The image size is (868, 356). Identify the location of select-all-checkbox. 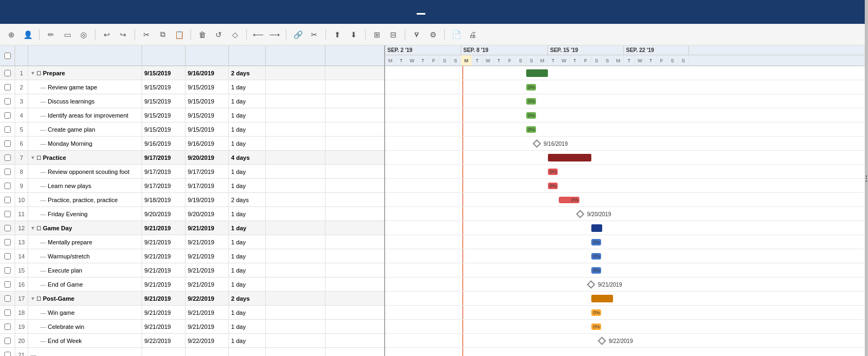
(8, 56).